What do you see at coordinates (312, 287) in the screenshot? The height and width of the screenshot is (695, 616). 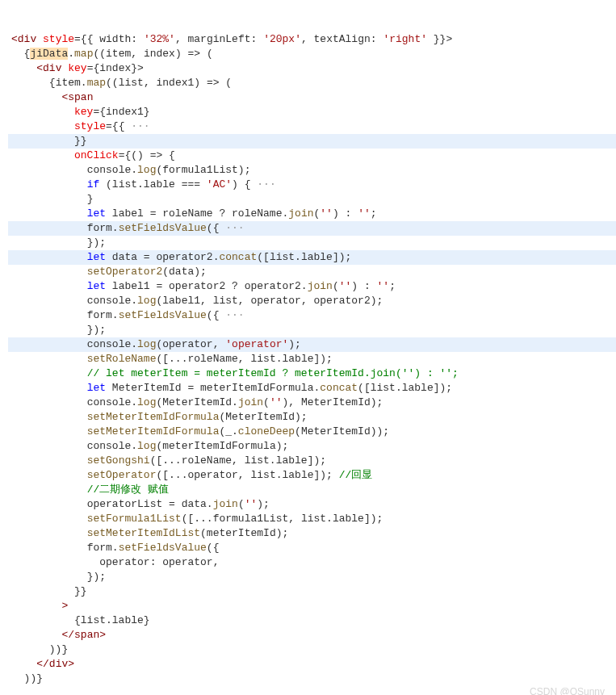 I see `code-line: let label1 = operator2 ? operator2.join(…` at bounding box center [312, 287].